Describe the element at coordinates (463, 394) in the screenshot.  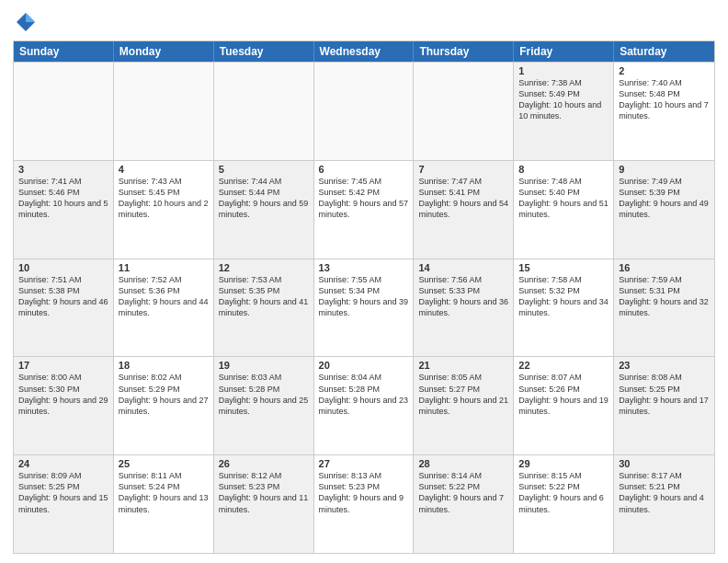
I see `day-info: Sunrise: 8:05 AM Sunset: 5:27 PM Dayligh…` at that location.